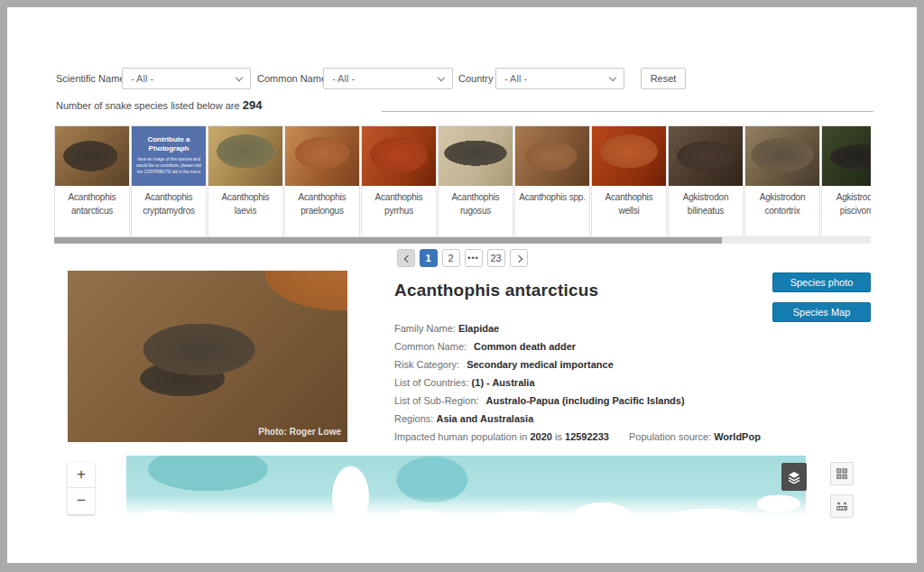 This screenshot has width=924, height=572. I want to click on field-common-name: Common Name:Common death adder, so click(584, 346).